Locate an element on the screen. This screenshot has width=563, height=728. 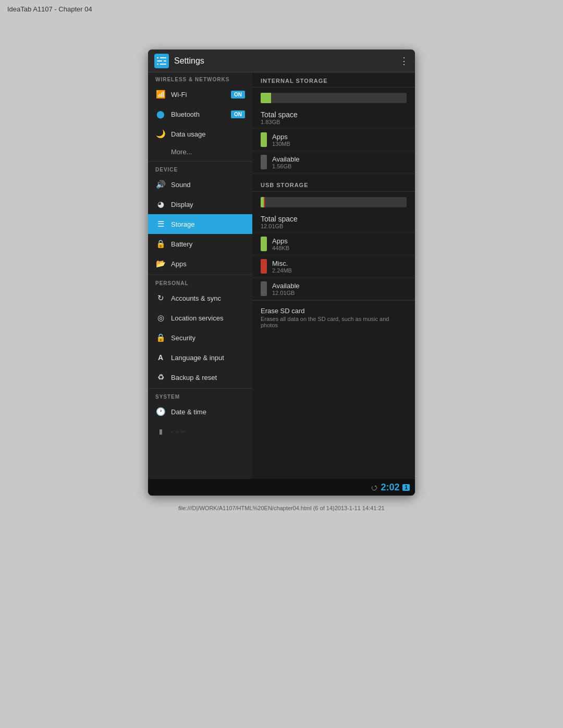
usb-available-indicator is located at coordinates (264, 289).